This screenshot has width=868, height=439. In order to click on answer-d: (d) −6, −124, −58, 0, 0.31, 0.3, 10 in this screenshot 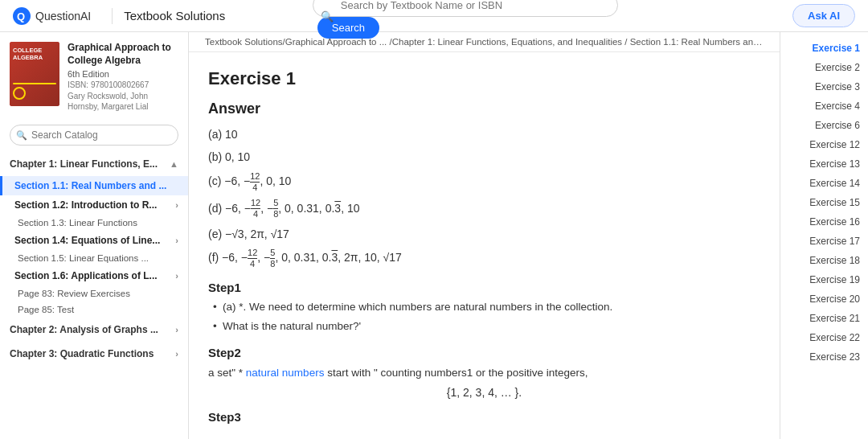, I will do `click(484, 209)`.